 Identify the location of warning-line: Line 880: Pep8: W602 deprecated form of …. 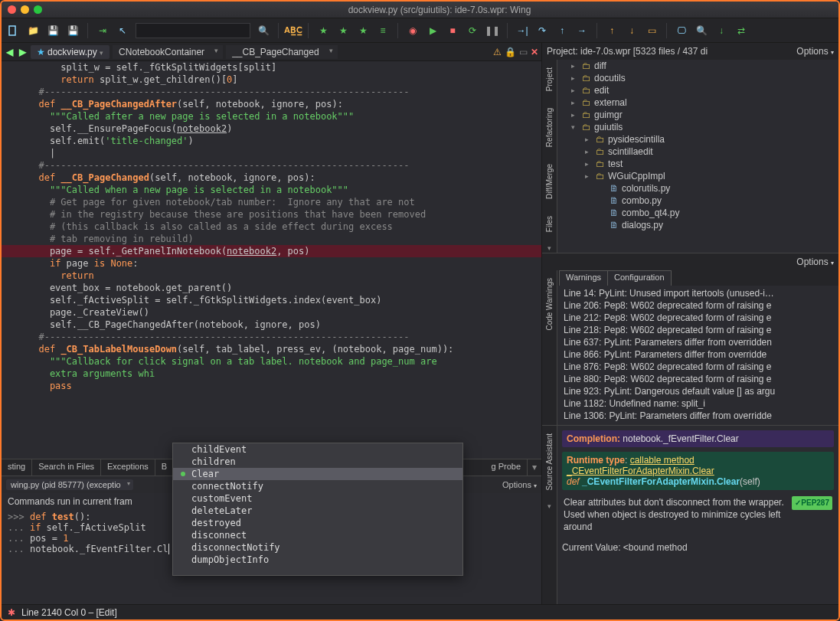
(698, 379).